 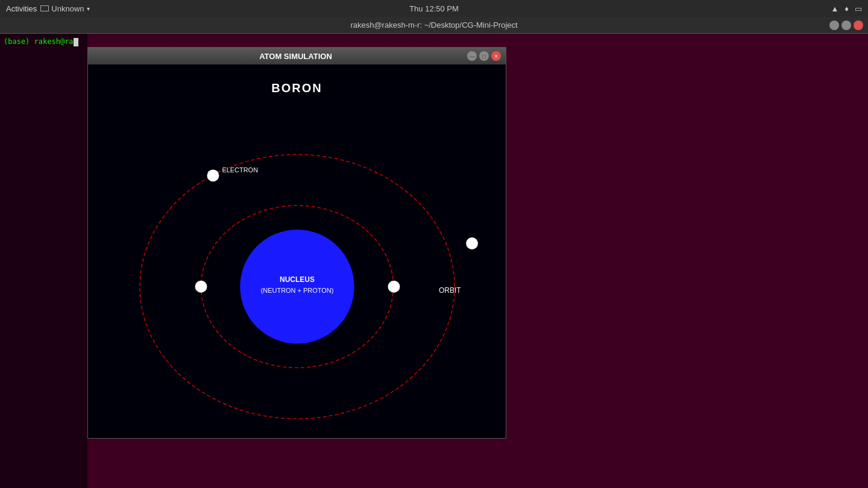 I want to click on system-bar-time: Thu 12:50 PM, so click(x=434, y=8).